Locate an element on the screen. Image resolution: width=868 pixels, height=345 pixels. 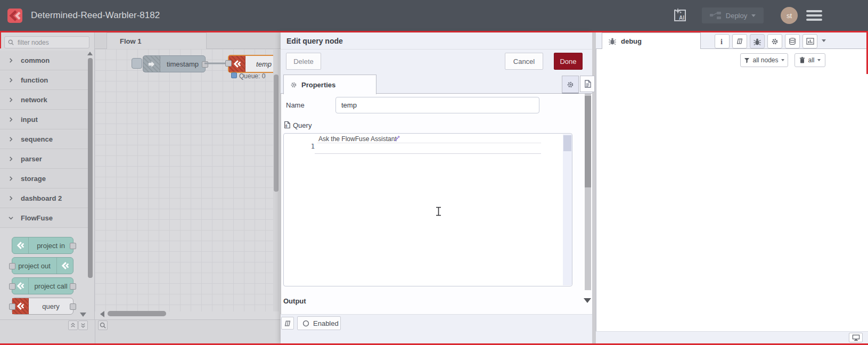
line-number: 1 is located at coordinates (306, 146).